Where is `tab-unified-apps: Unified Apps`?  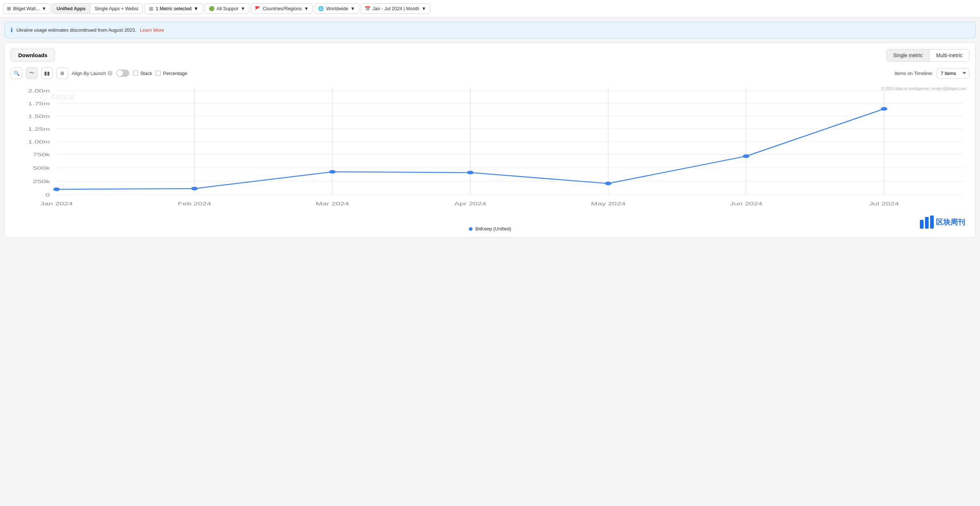
tab-unified-apps: Unified Apps is located at coordinates (71, 8).